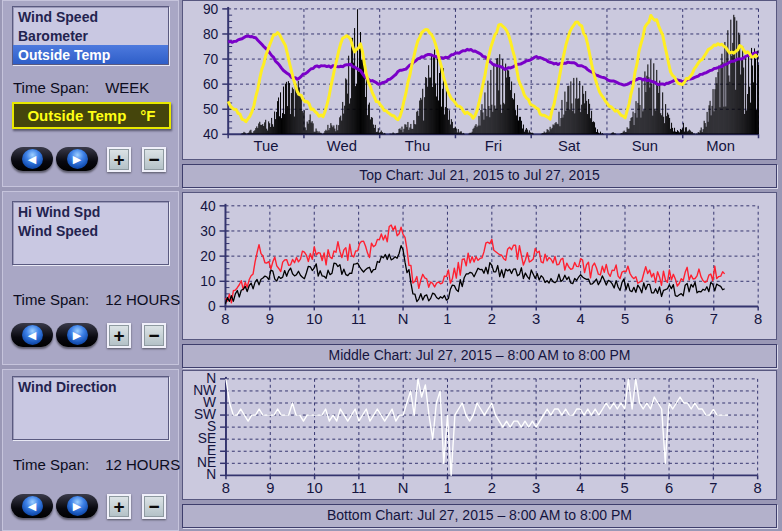  I want to click on bottom-chart-controls: Wind Direction Time Span:12 HOURS ◀ ▶ + …, so click(90, 450).